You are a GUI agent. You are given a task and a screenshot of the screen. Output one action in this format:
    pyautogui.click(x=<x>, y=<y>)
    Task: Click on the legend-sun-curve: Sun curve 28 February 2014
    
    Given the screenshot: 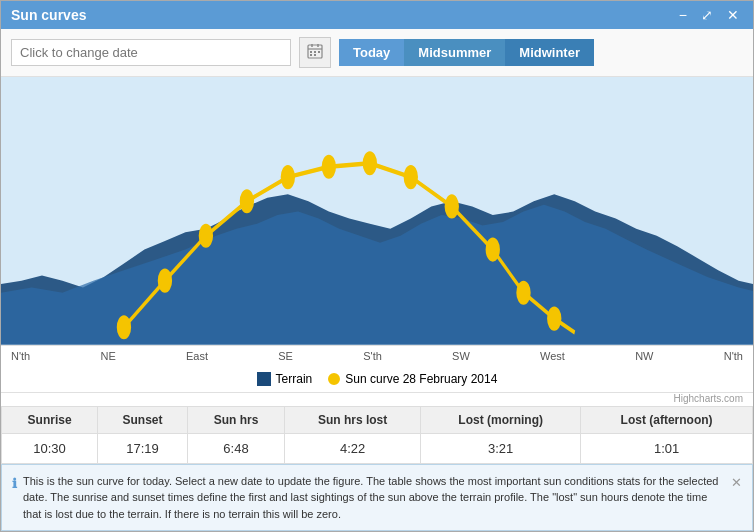 What is the action you would take?
    pyautogui.click(x=412, y=379)
    